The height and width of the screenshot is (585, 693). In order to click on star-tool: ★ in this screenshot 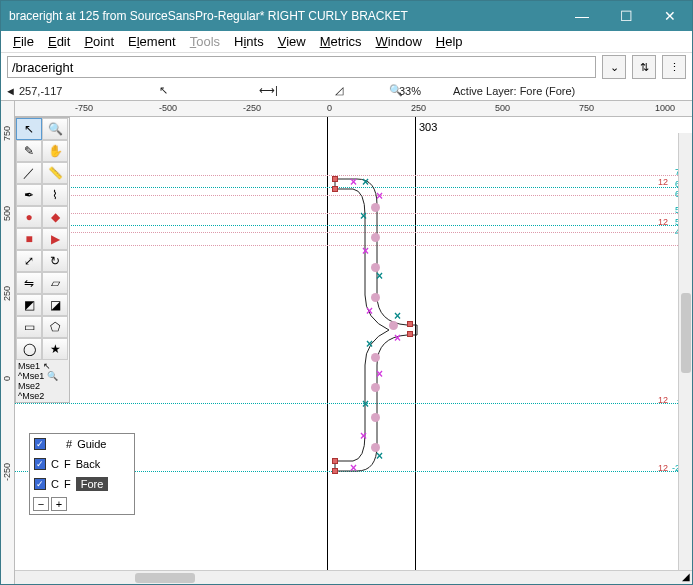, I will do `click(55, 349)`.